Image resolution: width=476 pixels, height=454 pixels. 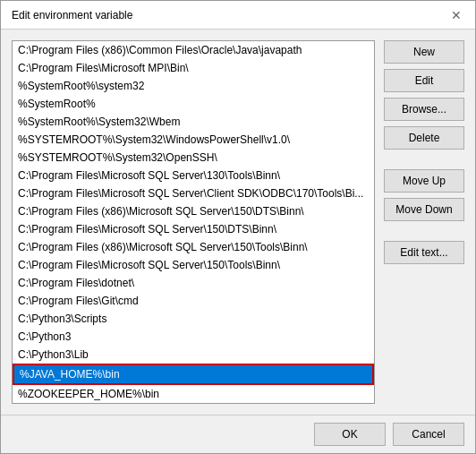 I want to click on title-bar: Edit environment variable ✕, so click(x=238, y=15).